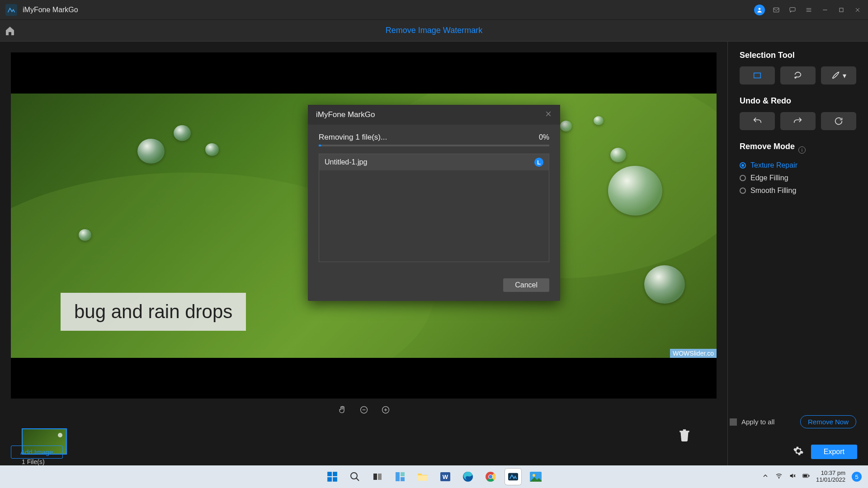 The width and height of the screenshot is (868, 488). I want to click on sidebar-actions: Apply to all Remove Now, so click(793, 422).